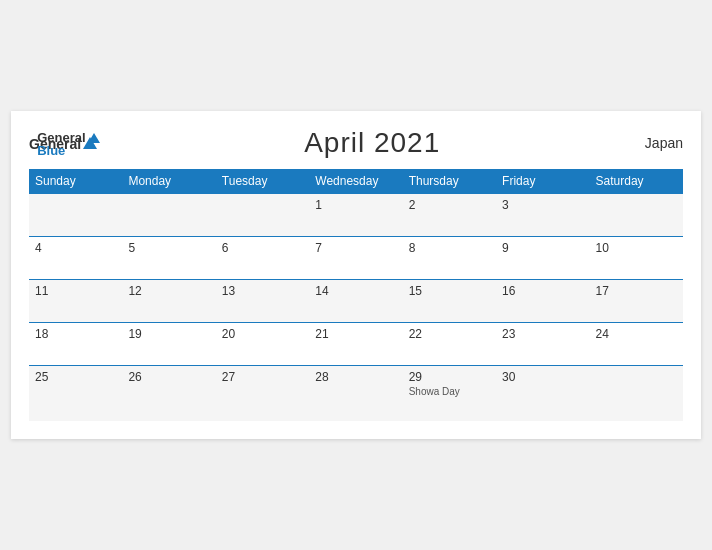 This screenshot has width=712, height=550. I want to click on country-label: Japan, so click(664, 143).